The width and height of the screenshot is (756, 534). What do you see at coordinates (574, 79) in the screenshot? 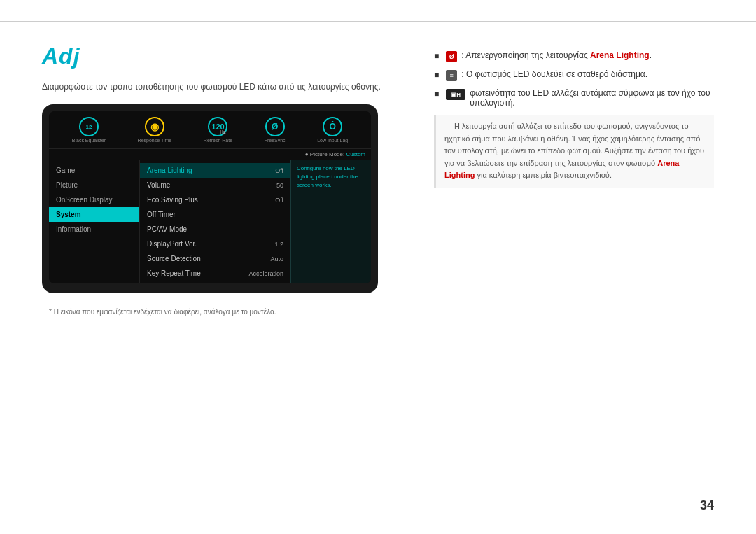
I see `bullet-list: ■ Ø : Απενεργοποίηση της λειτουργίας Are…` at bounding box center [574, 79].